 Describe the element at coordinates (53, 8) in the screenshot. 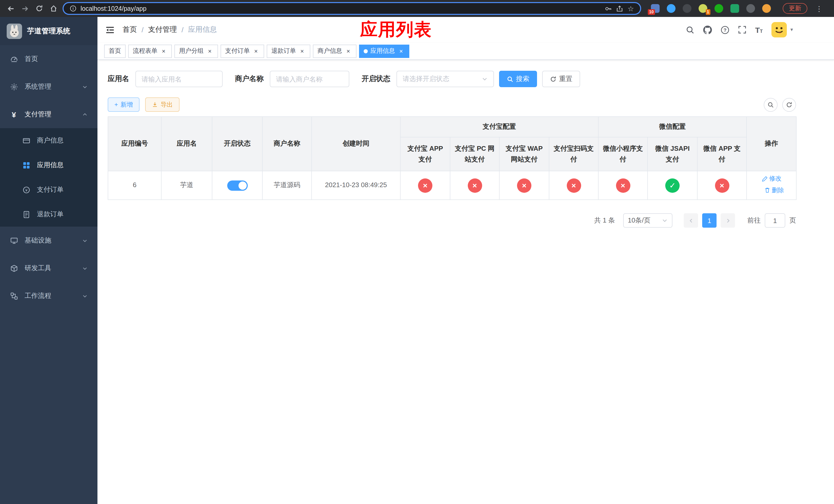

I see `home-icon` at that location.